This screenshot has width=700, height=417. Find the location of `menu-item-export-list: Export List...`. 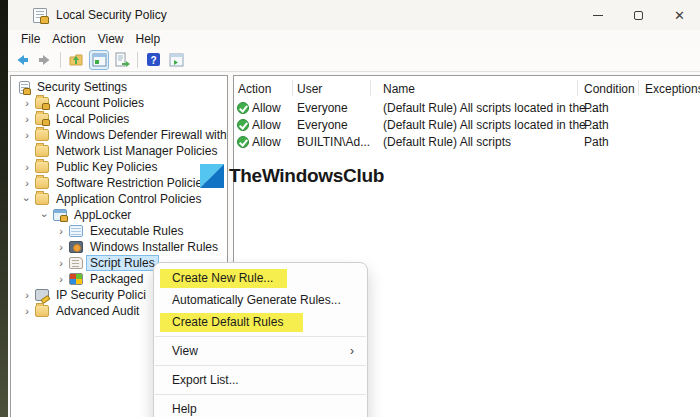

menu-item-export-list: Export List... is located at coordinates (260, 380).